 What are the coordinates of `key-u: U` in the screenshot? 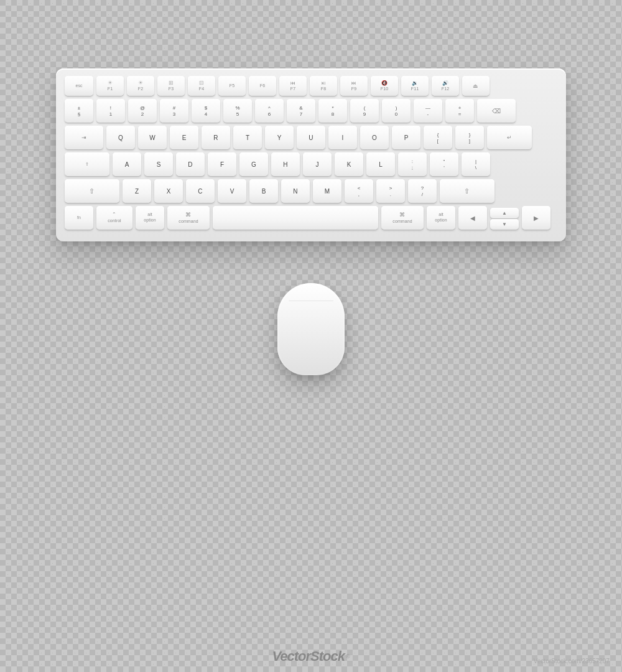 It's located at (311, 138).